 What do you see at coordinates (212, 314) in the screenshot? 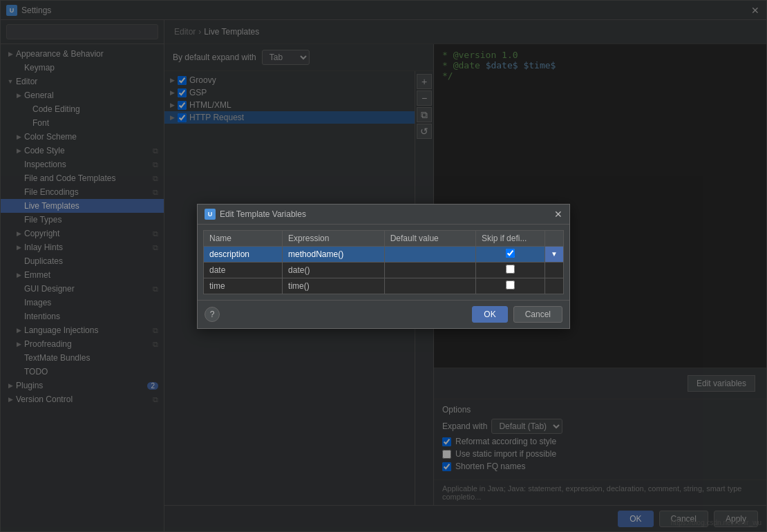
I see `modal-help-button: ?` at bounding box center [212, 314].